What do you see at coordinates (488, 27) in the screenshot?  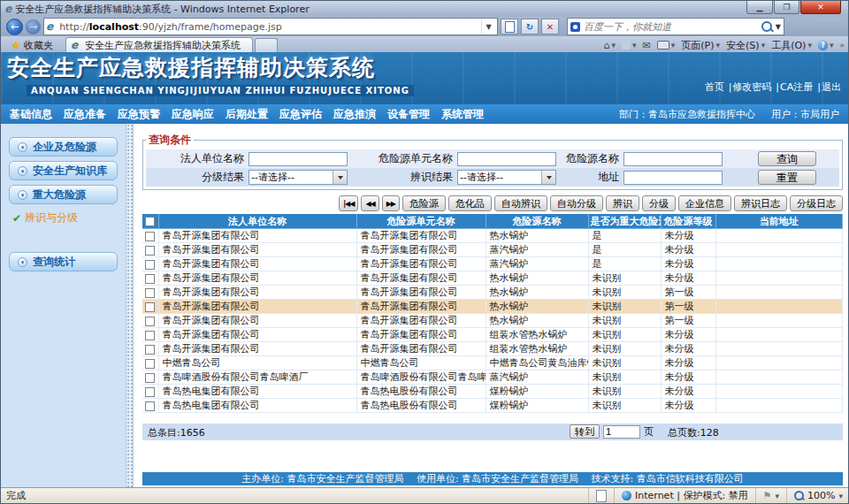 I see `url-dropdown-icon: ▼` at bounding box center [488, 27].